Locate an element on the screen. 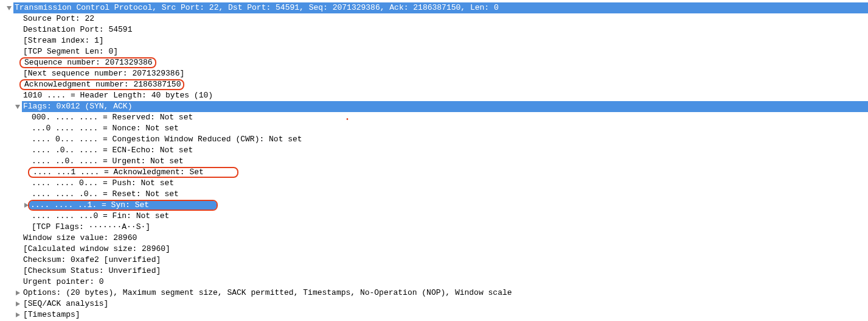  hdr-len-text: 1010 .... = Header Length: 40 bytes (10) is located at coordinates (117, 96).